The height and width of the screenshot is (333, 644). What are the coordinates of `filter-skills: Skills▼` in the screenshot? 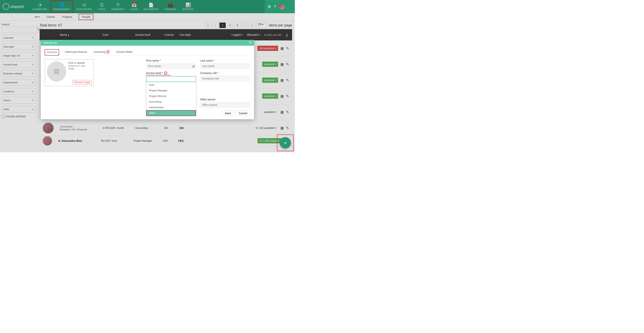 It's located at (18, 109).